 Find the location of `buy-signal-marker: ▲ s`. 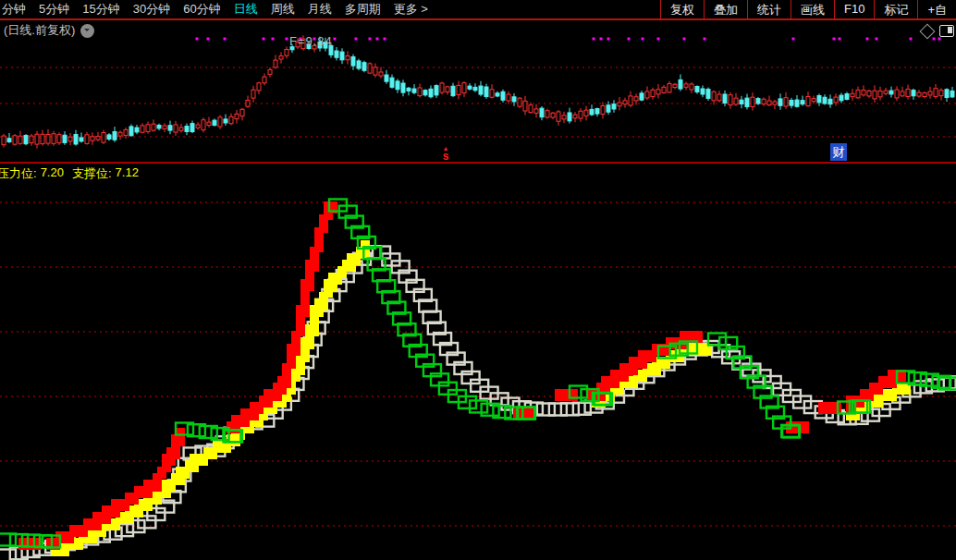

buy-signal-marker: ▲ s is located at coordinates (446, 153).